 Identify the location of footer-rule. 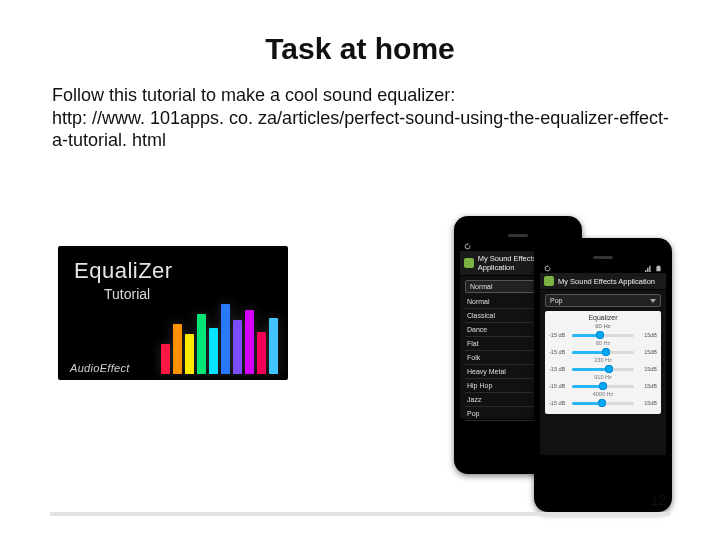
(360, 514).